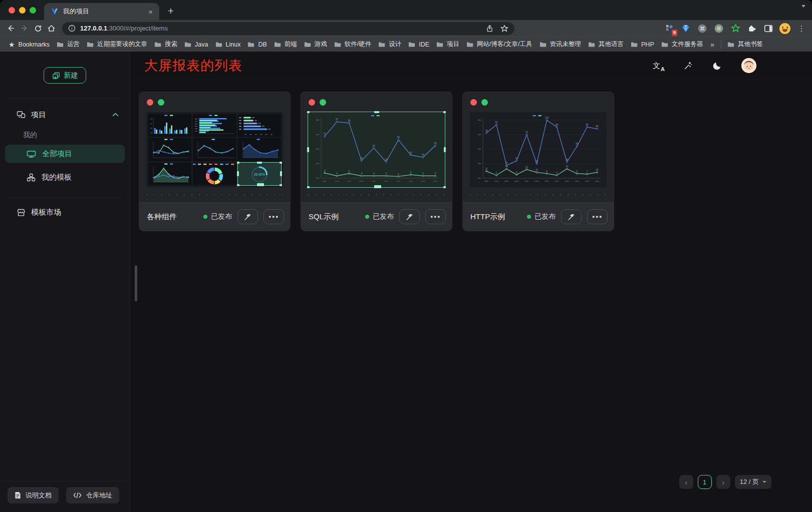 This screenshot has height=512, width=812. Describe the element at coordinates (115, 115) in the screenshot. I see `chevron-up-icon` at that location.